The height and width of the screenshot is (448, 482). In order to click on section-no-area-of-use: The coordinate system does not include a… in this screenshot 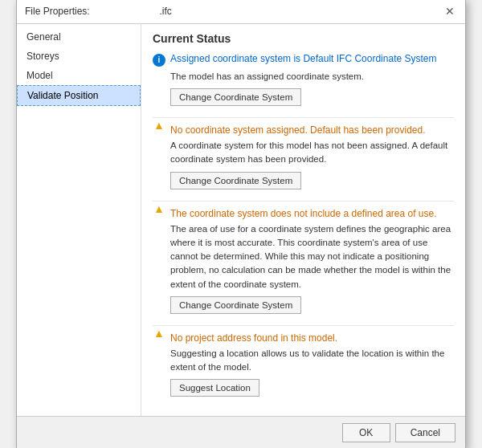, I will do `click(304, 261)`.